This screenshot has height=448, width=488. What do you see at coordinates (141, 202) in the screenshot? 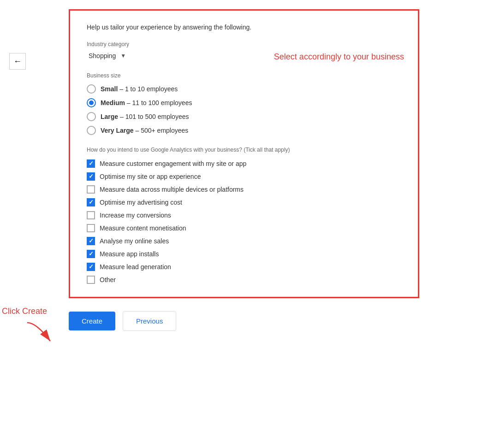
I see `checkbox-label-advertising: Optimise my advertising cost` at bounding box center [141, 202].